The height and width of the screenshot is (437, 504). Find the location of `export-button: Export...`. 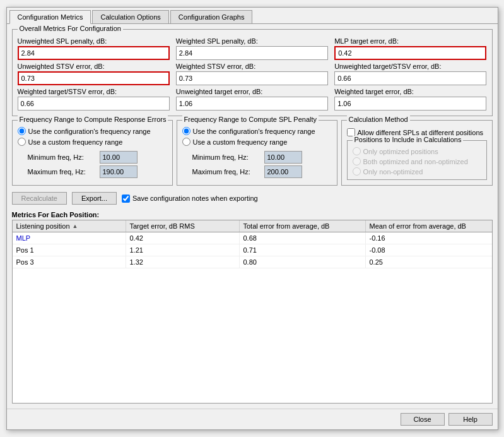

export-button: Export... is located at coordinates (95, 198).